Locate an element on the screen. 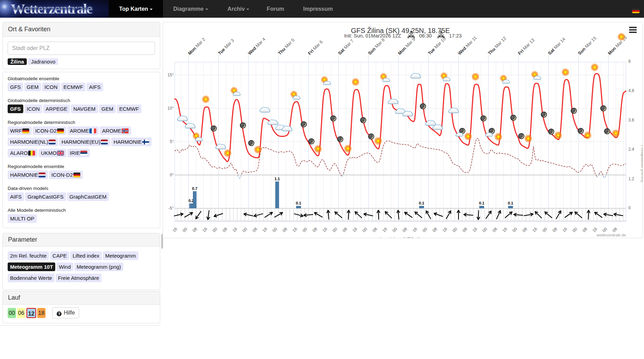 This screenshot has width=644, height=359. svg-text: Init: Sun, 01Mar2026 12Z is located at coordinates (373, 36).